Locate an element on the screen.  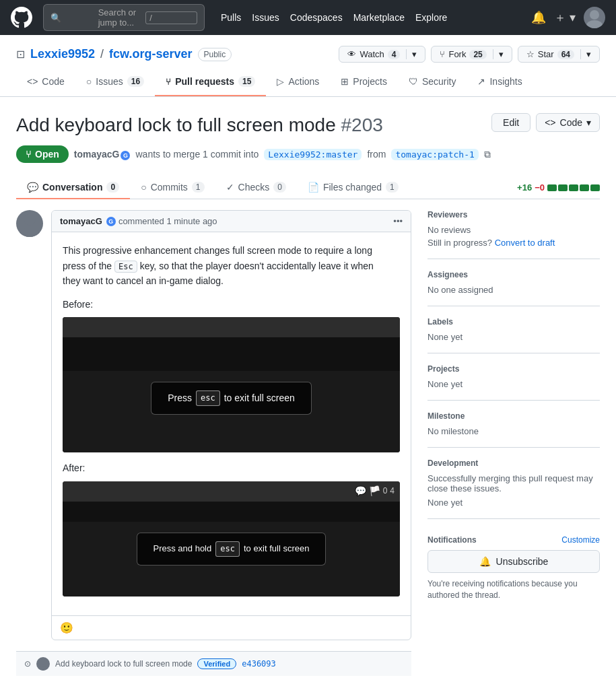
google-badge: G is located at coordinates (125, 156).